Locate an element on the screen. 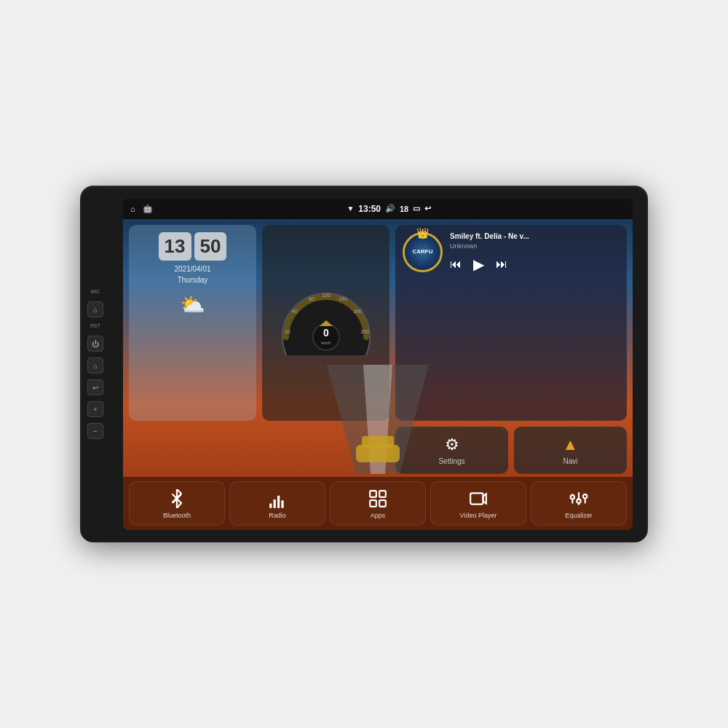  back-status-icon: ↩ is located at coordinates (428, 208).